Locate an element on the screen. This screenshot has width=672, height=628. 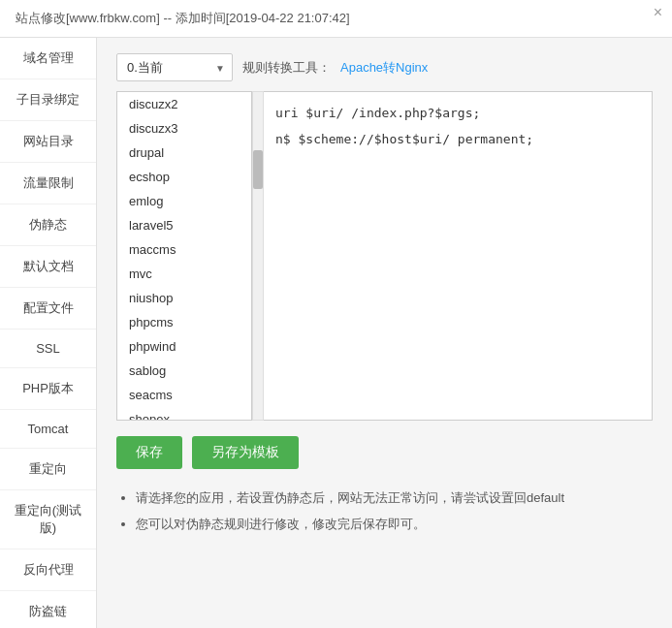
code-line-2: n$ $scheme://$host$uri/ permanent; is located at coordinates (458, 140).